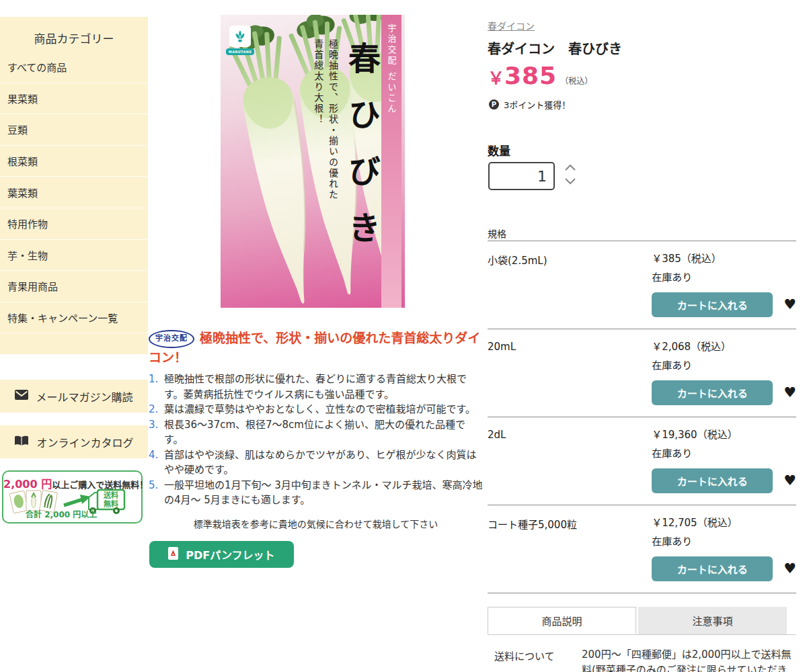 The image size is (807, 672). What do you see at coordinates (391, 161) in the screenshot?
I see `packet-side-label: 宇治交配 だいこん` at bounding box center [391, 161].